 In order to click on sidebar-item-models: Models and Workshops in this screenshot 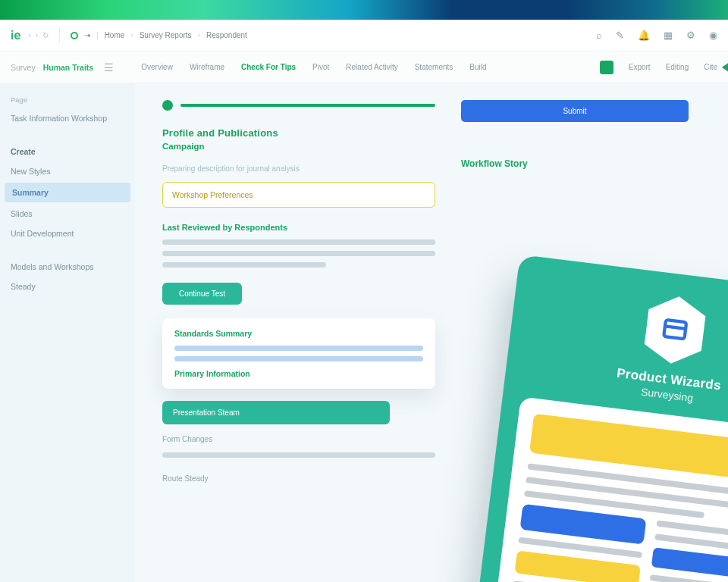, I will do `click(67, 267)`.